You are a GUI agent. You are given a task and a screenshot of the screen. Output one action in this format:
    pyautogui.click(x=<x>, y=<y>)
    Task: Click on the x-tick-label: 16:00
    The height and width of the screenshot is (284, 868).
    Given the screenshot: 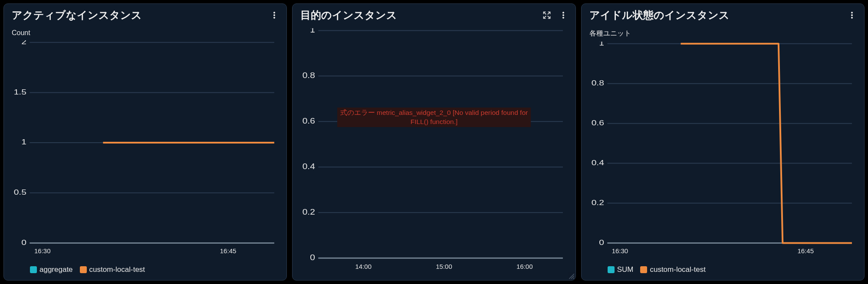 What is the action you would take?
    pyautogui.click(x=525, y=266)
    